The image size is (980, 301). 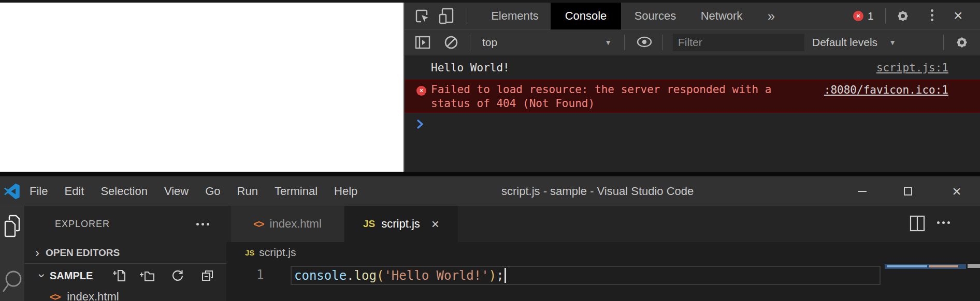 What do you see at coordinates (37, 253) in the screenshot?
I see `chevron-right-icon: ›` at bounding box center [37, 253].